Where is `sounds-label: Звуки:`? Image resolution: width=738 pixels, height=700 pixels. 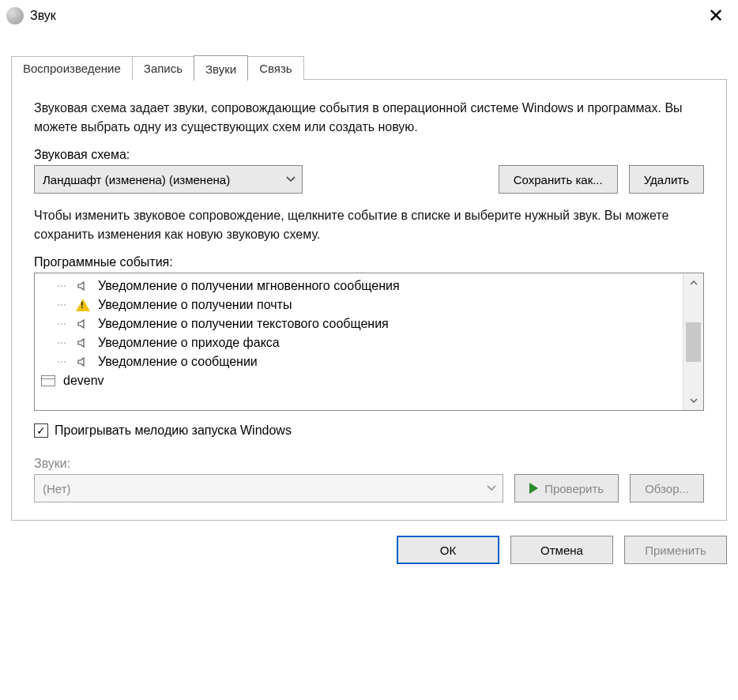
sounds-label: Звуки: is located at coordinates (369, 464).